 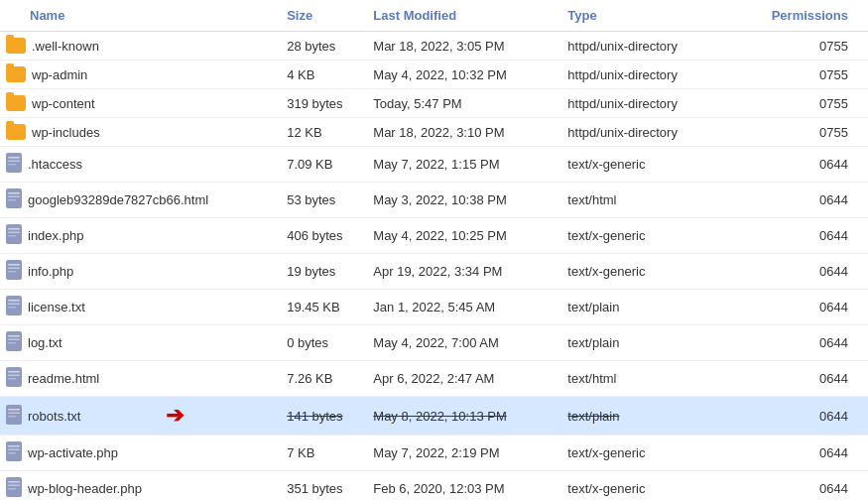 What do you see at coordinates (464, 236) in the screenshot?
I see `file-modified-cell: May 4, 2022, 10:25 PM` at bounding box center [464, 236].